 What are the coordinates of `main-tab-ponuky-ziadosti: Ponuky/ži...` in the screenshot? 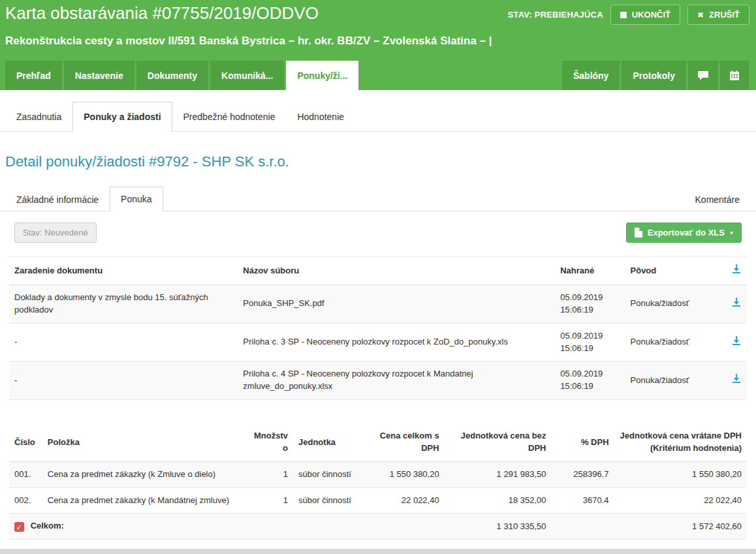 It's located at (323, 76).